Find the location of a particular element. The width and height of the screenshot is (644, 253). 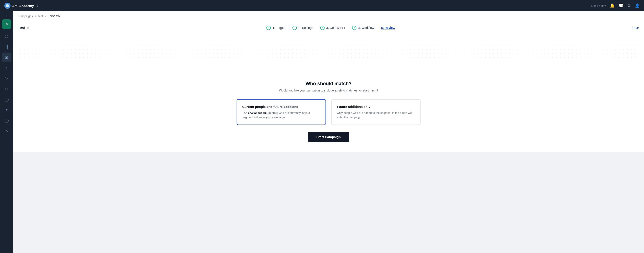

brand-chevron: ❯ is located at coordinates (38, 6).